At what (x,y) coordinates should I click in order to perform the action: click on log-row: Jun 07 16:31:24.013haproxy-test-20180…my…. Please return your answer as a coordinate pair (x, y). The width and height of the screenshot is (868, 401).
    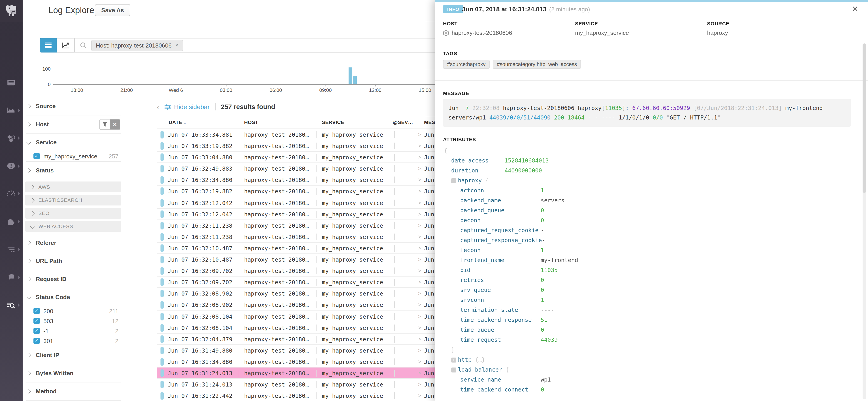
    Looking at the image, I should click on (296, 384).